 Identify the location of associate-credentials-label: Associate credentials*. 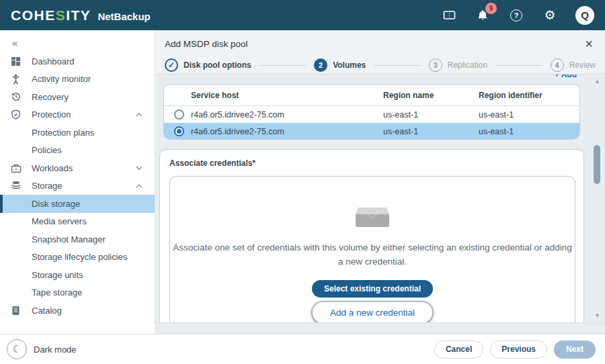
(372, 163).